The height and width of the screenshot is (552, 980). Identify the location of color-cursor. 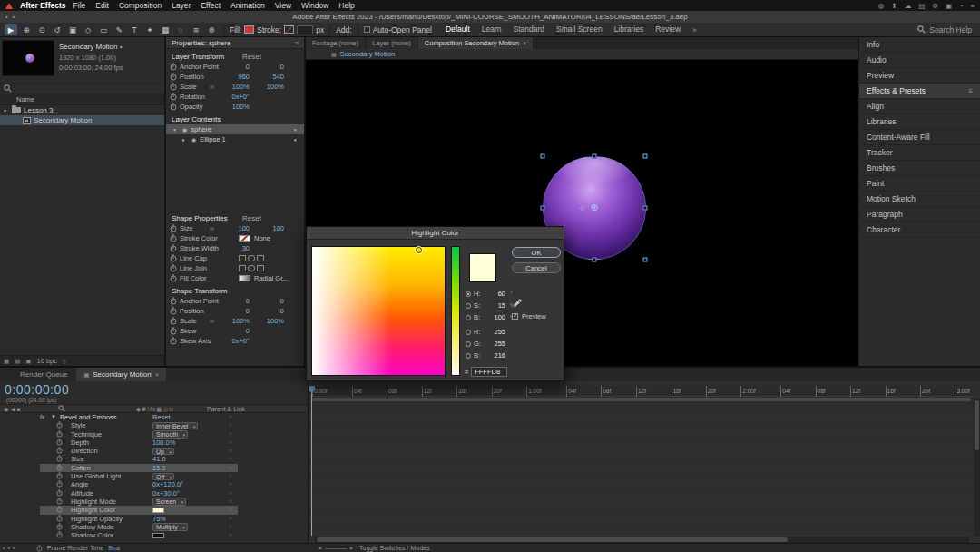
(419, 251).